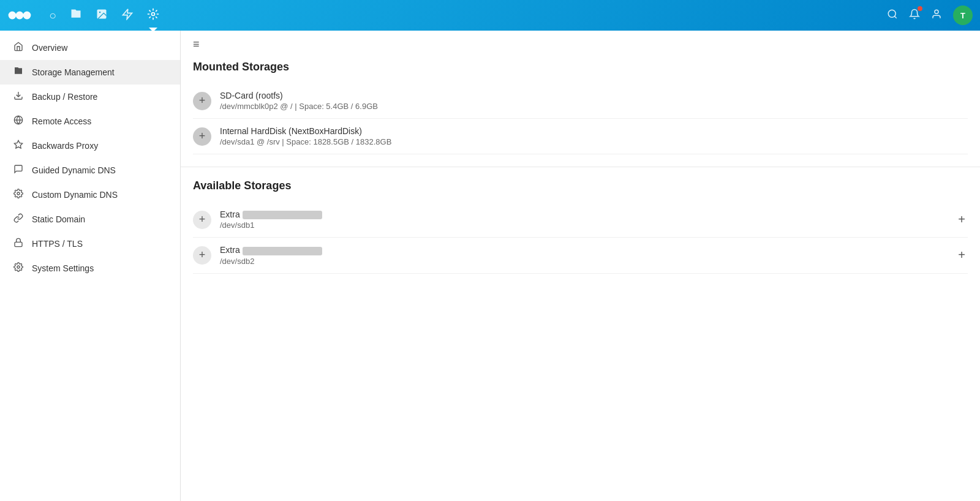 The width and height of the screenshot is (980, 501). Describe the element at coordinates (962, 255) in the screenshot. I see `sdb2-mount-action: +` at that location.